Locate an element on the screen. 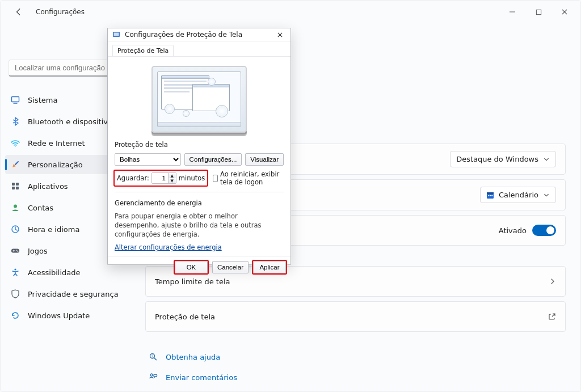  link-feedback: Enviar comentários is located at coordinates (355, 377).